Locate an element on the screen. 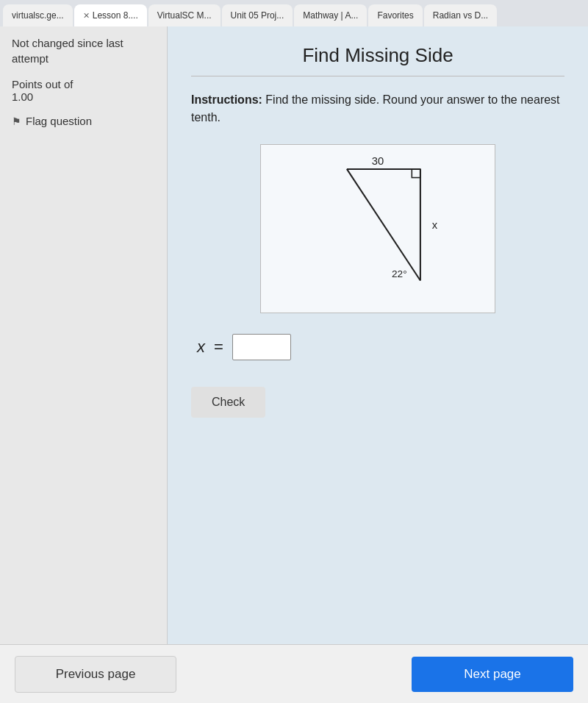  tab-virtualsc: virtualsc.ge... is located at coordinates (38, 15).